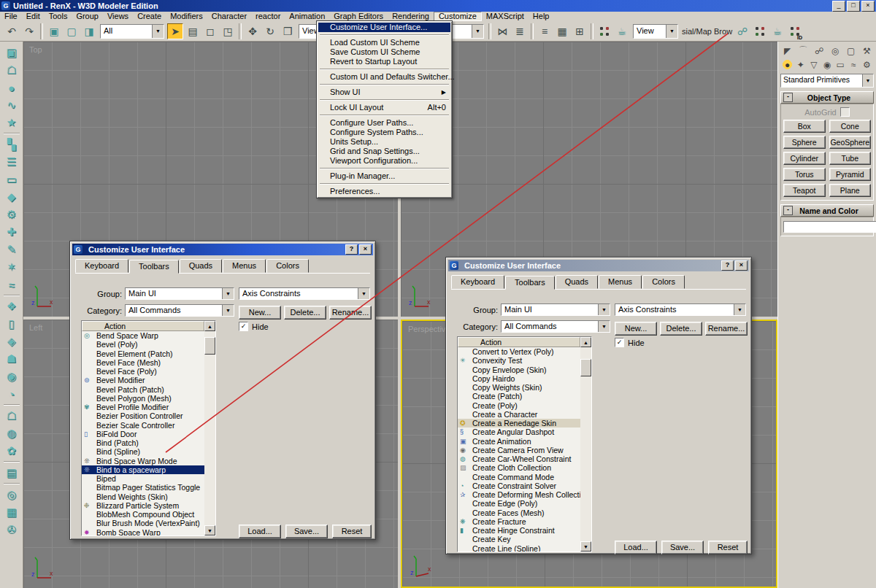  What do you see at coordinates (187, 16) in the screenshot?
I see `menu-modifiers: Modifiers` at bounding box center [187, 16].